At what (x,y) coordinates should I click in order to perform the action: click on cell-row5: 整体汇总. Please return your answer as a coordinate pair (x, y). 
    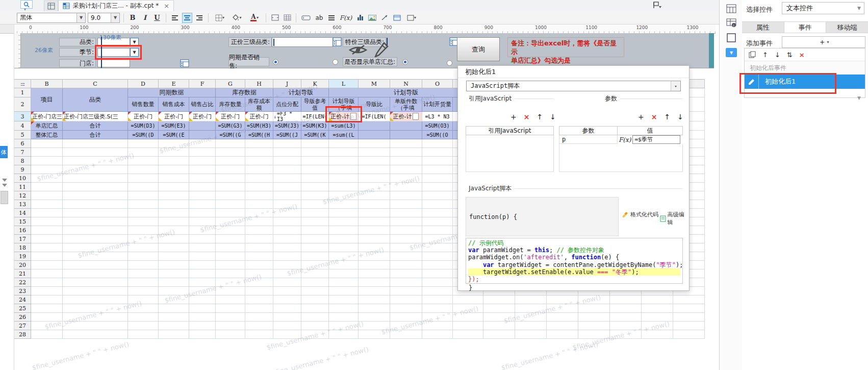
    Looking at the image, I should click on (47, 135).